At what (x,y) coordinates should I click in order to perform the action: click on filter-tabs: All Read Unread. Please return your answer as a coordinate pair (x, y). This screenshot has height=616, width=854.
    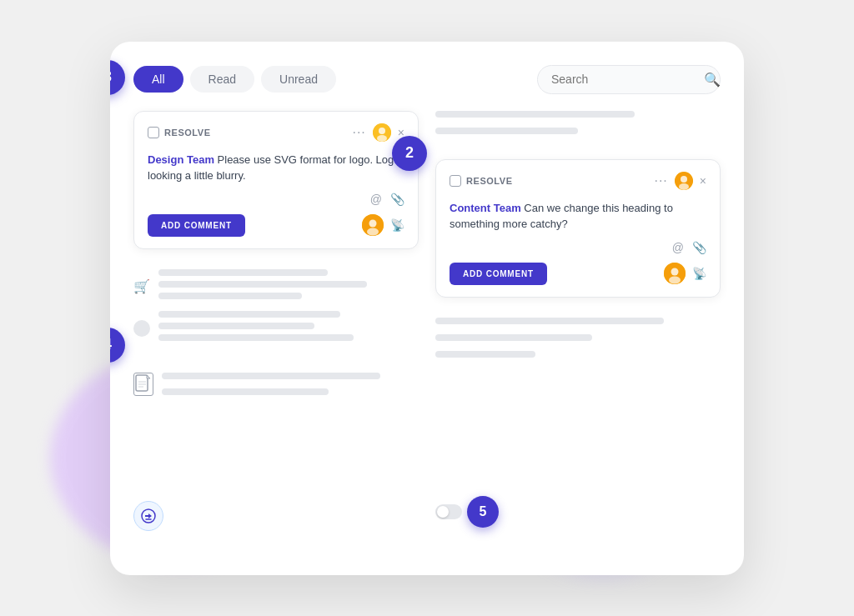
    Looking at the image, I should click on (235, 79).